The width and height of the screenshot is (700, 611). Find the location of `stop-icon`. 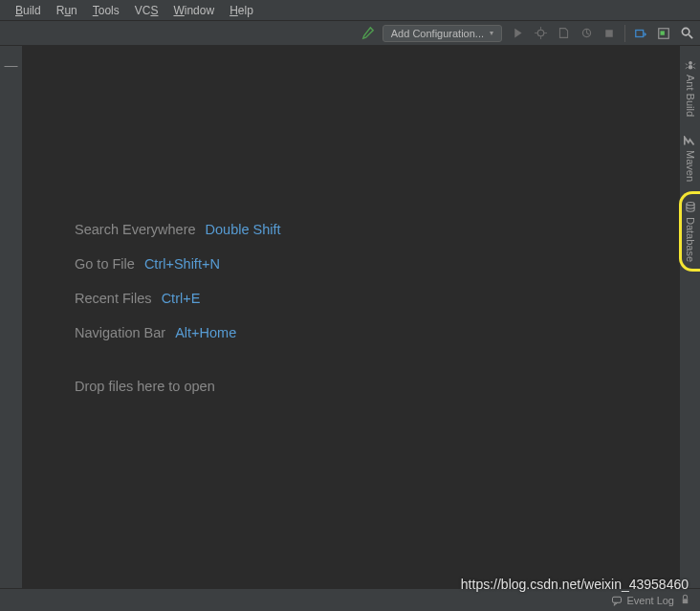

stop-icon is located at coordinates (609, 33).